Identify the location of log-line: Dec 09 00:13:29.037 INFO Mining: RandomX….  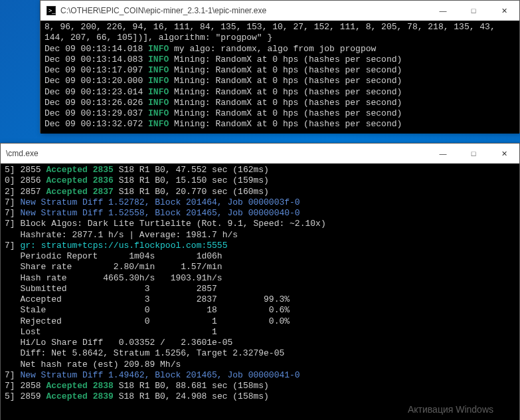
(223, 113).